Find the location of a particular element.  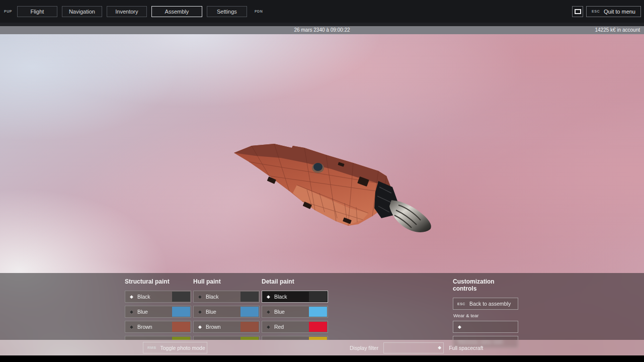

customization-title: Customization controls is located at coordinates (486, 285).